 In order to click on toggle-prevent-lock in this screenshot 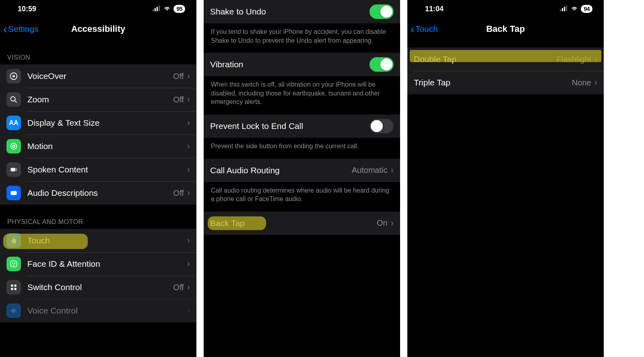, I will do `click(382, 126)`.